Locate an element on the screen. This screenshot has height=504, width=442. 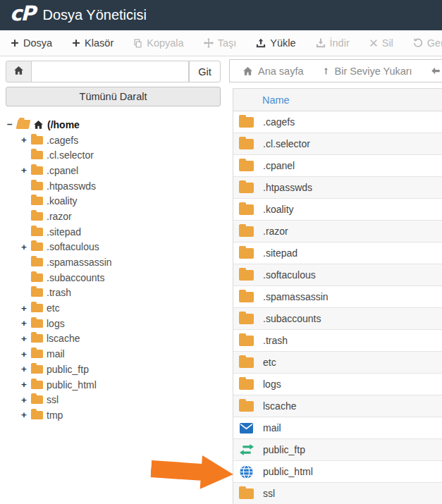
download-icon is located at coordinates (321, 43).